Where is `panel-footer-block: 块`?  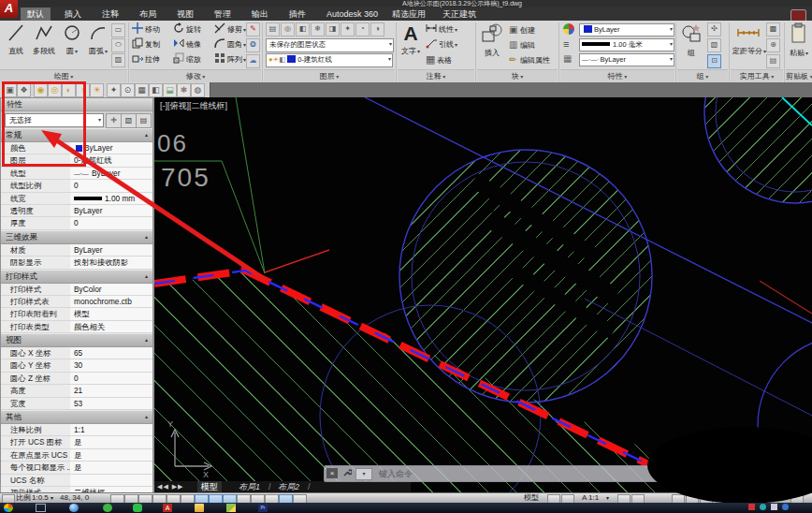 panel-footer-block: 块 is located at coordinates (517, 76).